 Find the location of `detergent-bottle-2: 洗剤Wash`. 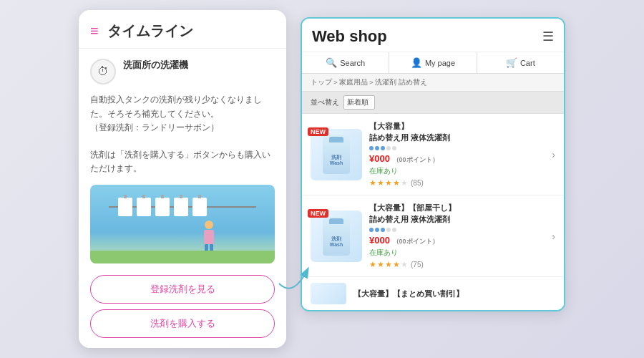

detergent-bottle-2: 洗剤Wash is located at coordinates (336, 236).